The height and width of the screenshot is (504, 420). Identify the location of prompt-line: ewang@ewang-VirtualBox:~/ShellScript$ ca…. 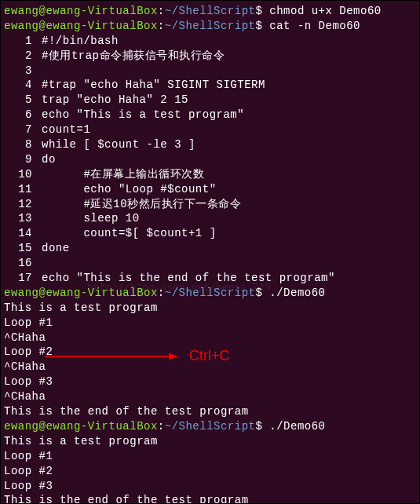
(210, 27).